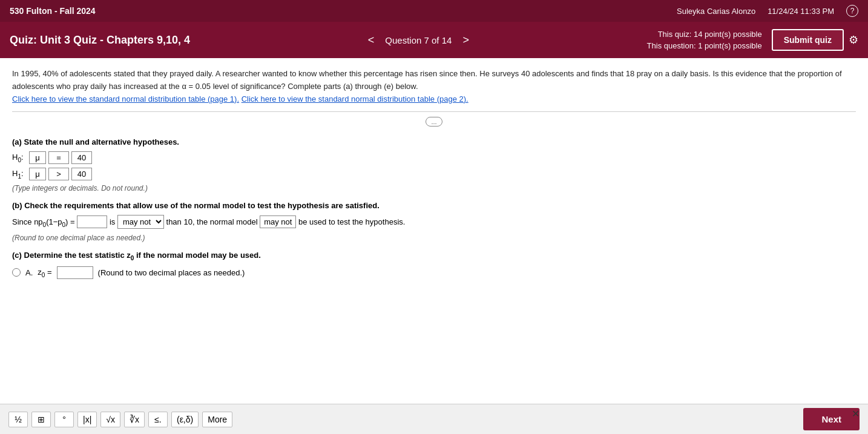  I want to click on req-suffix: than 10, the normal model, so click(213, 222).